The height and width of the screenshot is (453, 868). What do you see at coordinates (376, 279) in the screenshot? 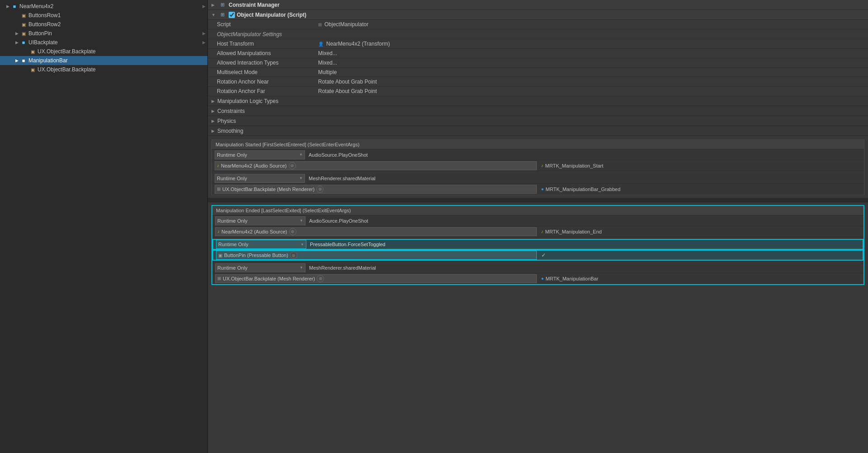
I see `manipulation-ended-obj-3: ⊞ UX.ObjectBar.Backplate (Mesh Renderer)…` at bounding box center [376, 279].